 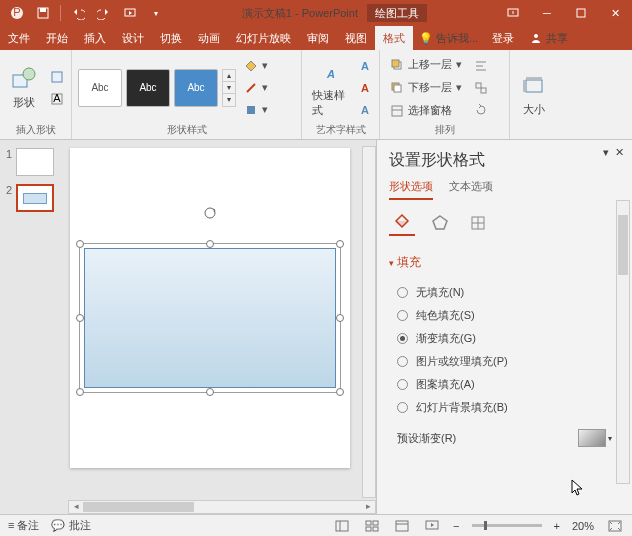 What do you see at coordinates (426, 111) in the screenshot?
I see `selection-pane-button: 选择窗格` at bounding box center [426, 111].